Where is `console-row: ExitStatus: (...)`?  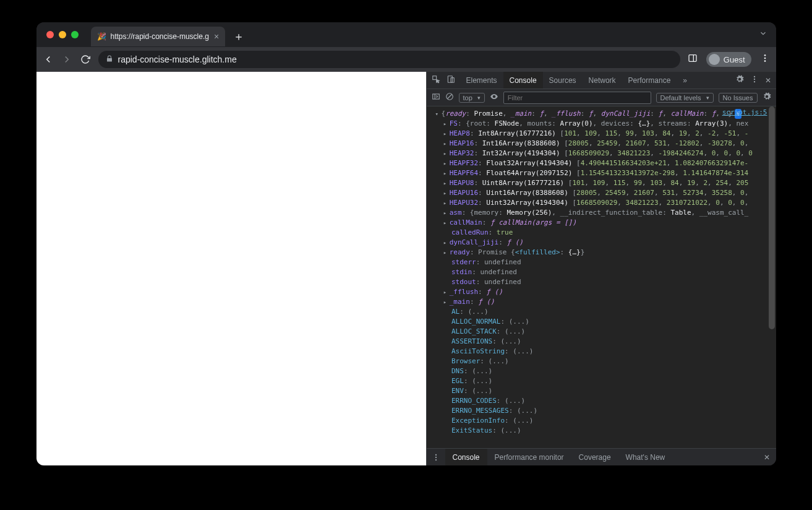 console-row: ExitStatus: (...) is located at coordinates (601, 431).